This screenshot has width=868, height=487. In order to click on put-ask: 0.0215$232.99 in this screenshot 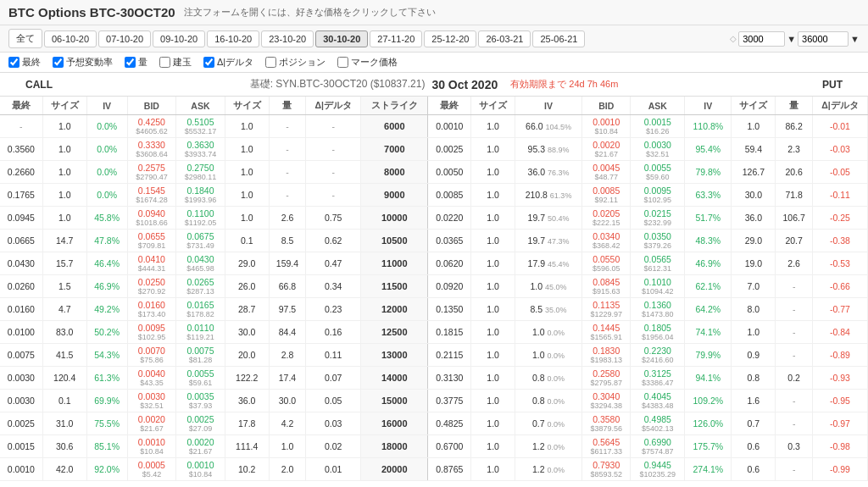, I will do `click(658, 219)`.